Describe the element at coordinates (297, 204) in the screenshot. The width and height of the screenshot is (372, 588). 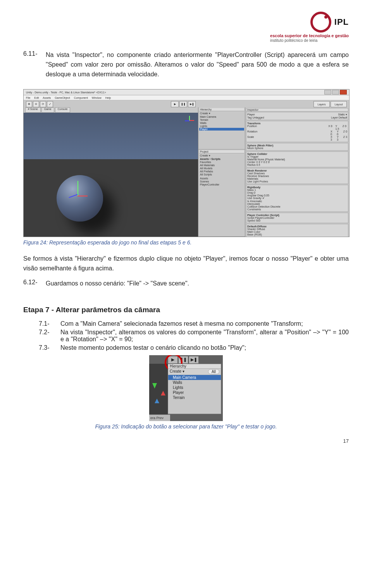
I see `rb-row: Interpolate` at that location.